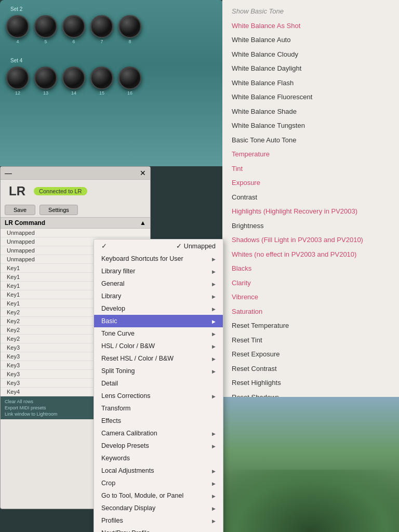 This screenshot has height=532, width=399. I want to click on dropdown-menu-item: Effects, so click(158, 421).